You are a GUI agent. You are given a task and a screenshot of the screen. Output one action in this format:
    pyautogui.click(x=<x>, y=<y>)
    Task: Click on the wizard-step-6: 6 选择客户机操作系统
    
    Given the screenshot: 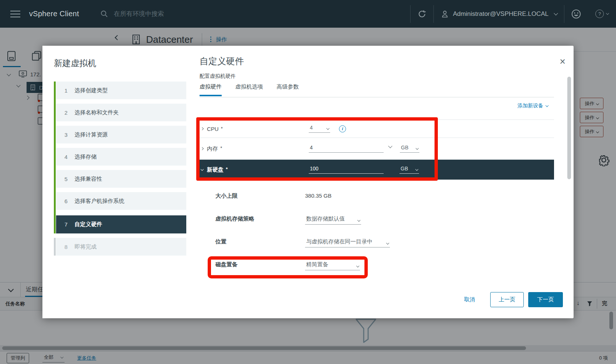 What is the action you would take?
    pyautogui.click(x=121, y=201)
    